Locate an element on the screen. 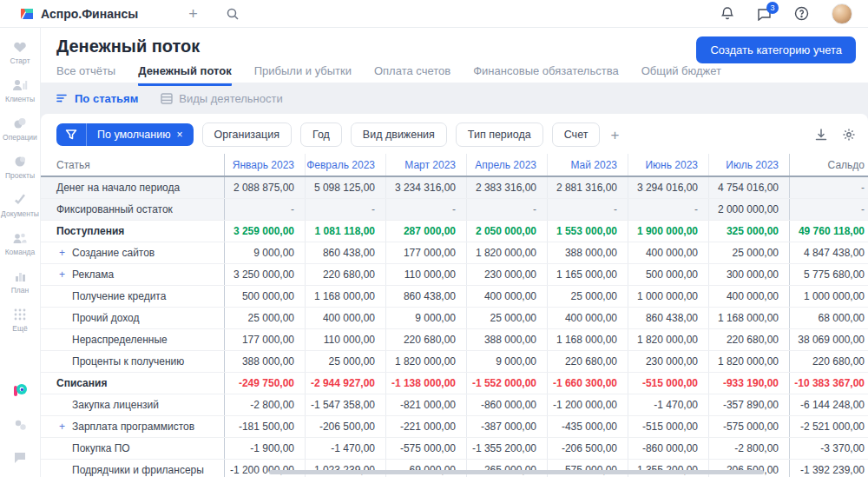 The width and height of the screenshot is (868, 477). row-label-cell: Денег на начало периода is located at coordinates (132, 188).